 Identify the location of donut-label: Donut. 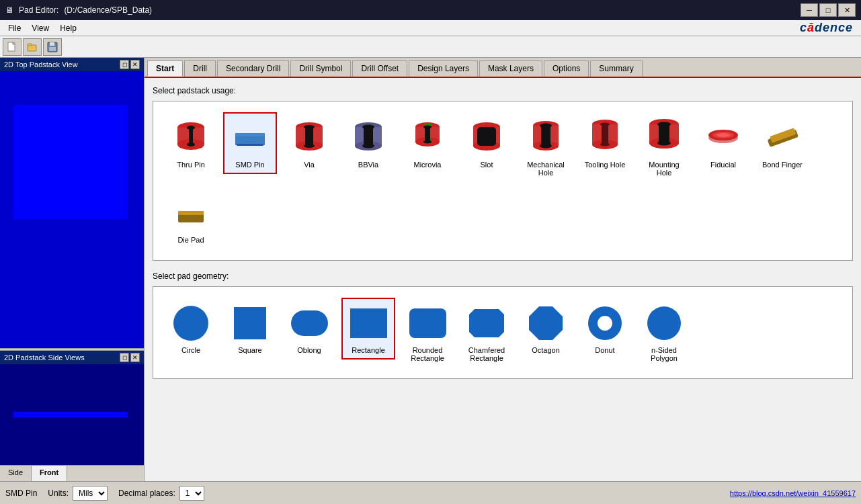
(605, 350).